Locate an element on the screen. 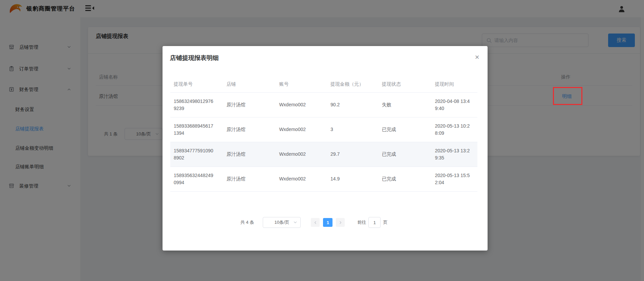 This screenshot has width=644, height=281. page-size-select: 10条/页 is located at coordinates (282, 222).